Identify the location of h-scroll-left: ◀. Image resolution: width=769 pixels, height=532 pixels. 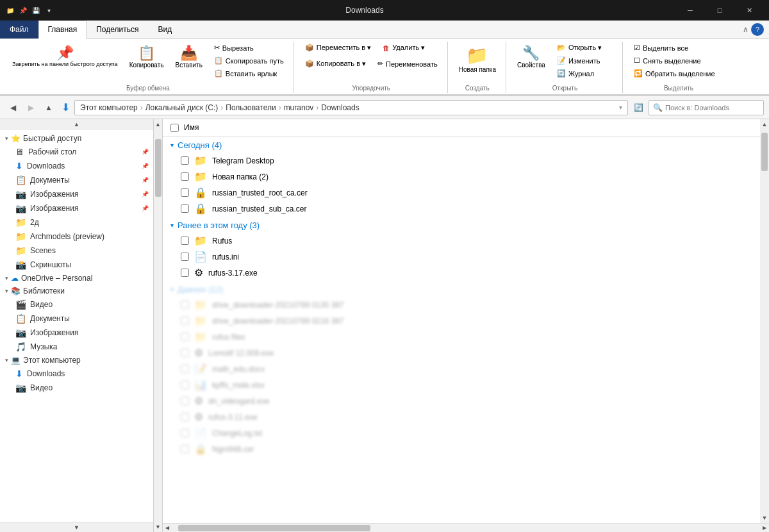
(167, 528).